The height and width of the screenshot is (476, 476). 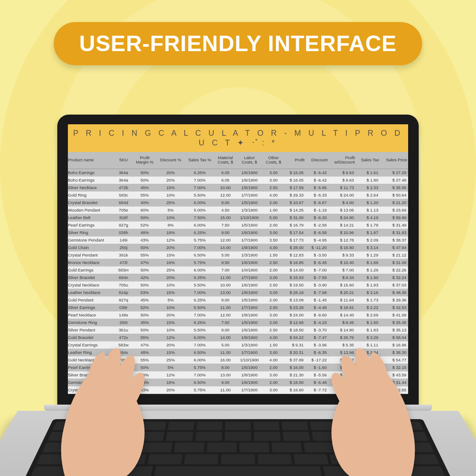 What do you see at coordinates (238, 278) in the screenshot?
I see `table-row: Silver Bracelet694n42%20%6.25%11.001/7/1…` at bounding box center [238, 278].